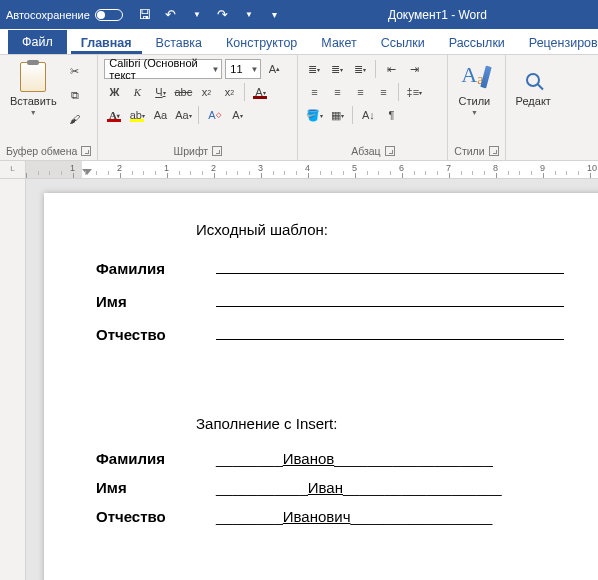  What do you see at coordinates (64, 15) in the screenshot?
I see `autosave-toggle: Автосохранение` at bounding box center [64, 15].